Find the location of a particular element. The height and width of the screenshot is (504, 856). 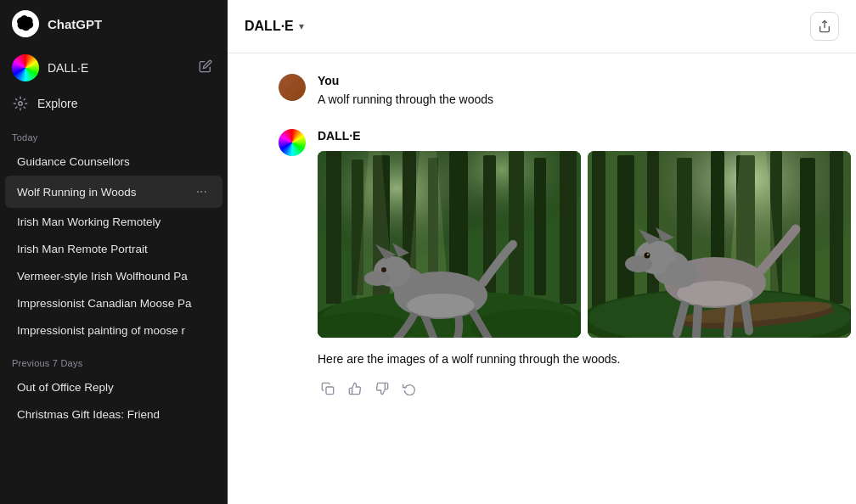

explore-nav-item: Explore is located at coordinates (114, 104).